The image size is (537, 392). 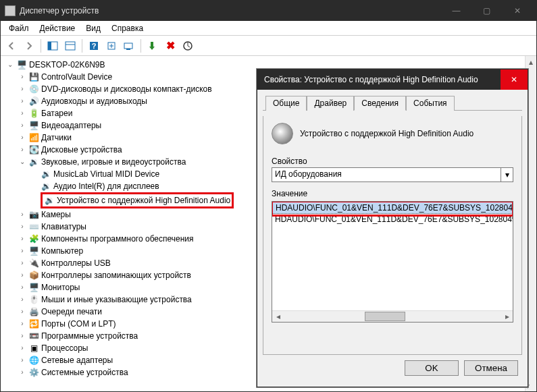 I want to click on minimize-button: —, so click(x=457, y=11).